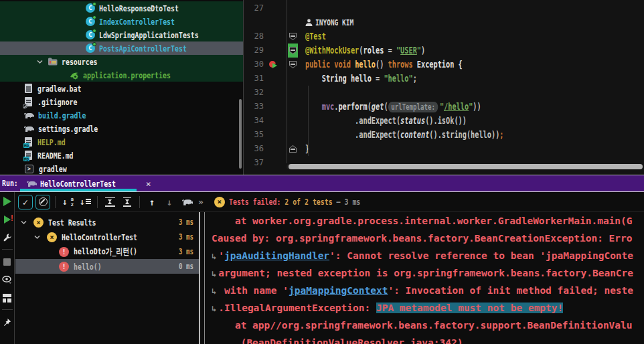 This screenshot has width=644, height=344. Describe the element at coordinates (422, 221) in the screenshot. I see `console-line: at worker.org.gradle.process.internal.wo…` at that location.